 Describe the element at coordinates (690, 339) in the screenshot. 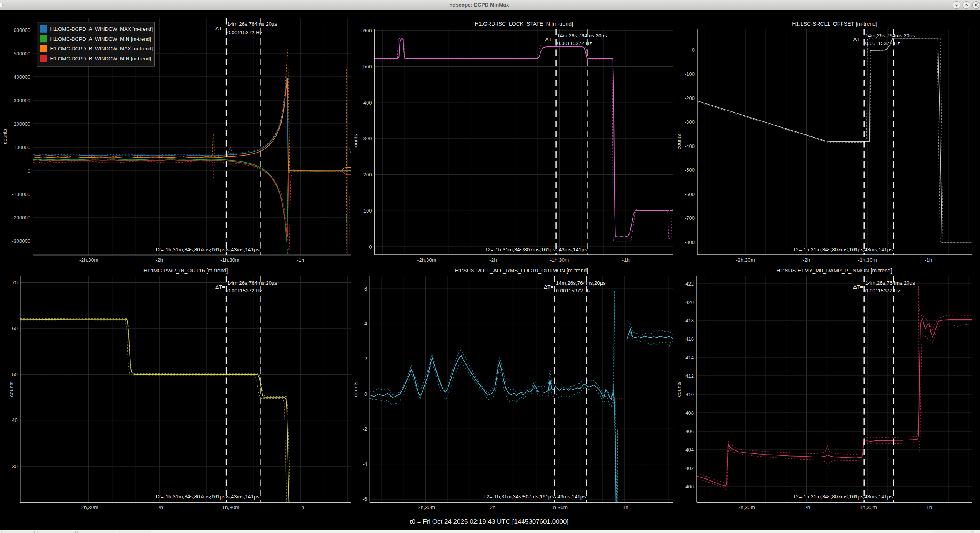

I see `svg-text: 416` at that location.